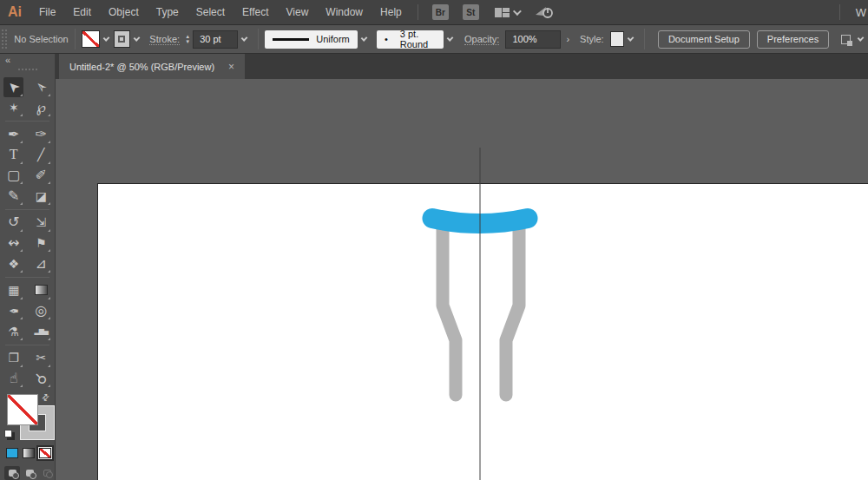 This screenshot has height=480, width=868. I want to click on symbol-sprayer-tool: ⚗, so click(14, 332).